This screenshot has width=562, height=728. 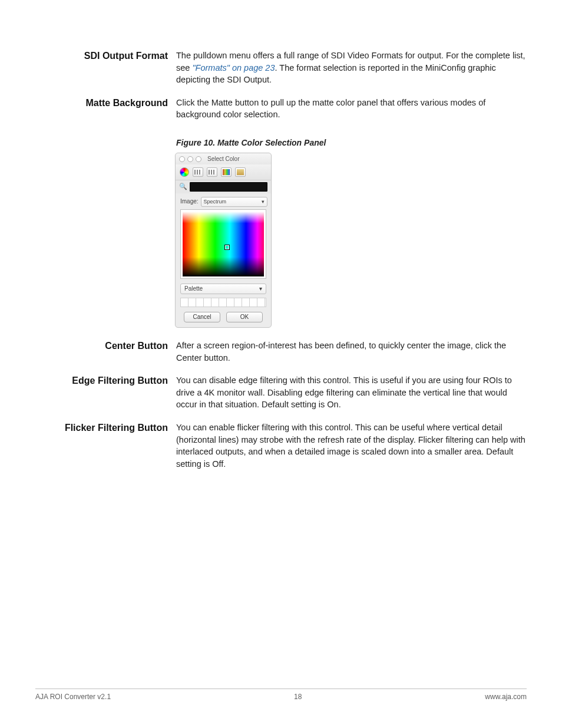 What do you see at coordinates (351, 143) in the screenshot?
I see `figure-caption: Figure 10. Matte Color Selection Panel` at bounding box center [351, 143].